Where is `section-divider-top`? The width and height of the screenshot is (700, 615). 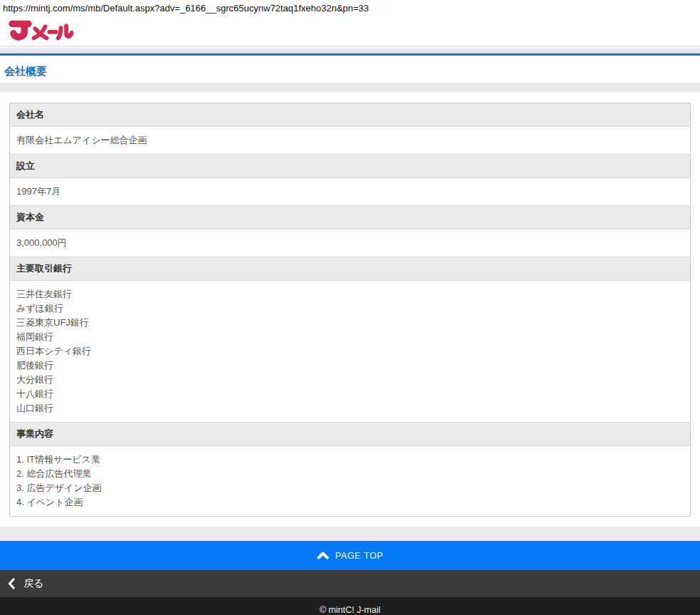 section-divider-top is located at coordinates (350, 87).